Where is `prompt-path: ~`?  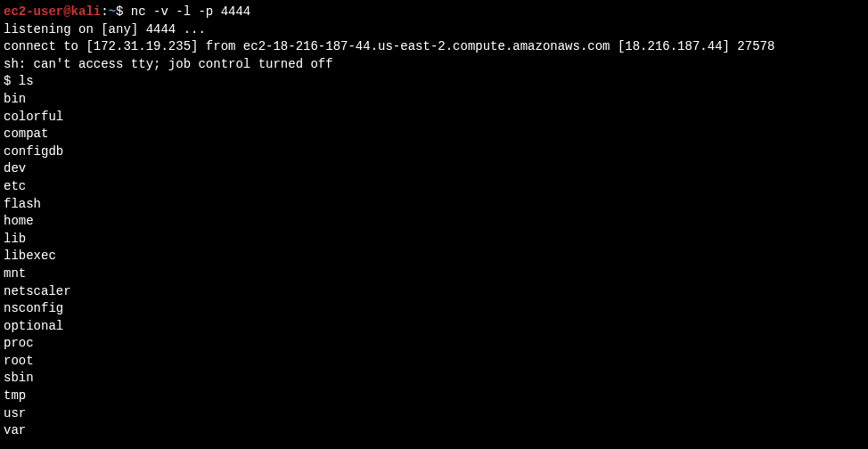
prompt-path: ~ is located at coordinates (112, 12).